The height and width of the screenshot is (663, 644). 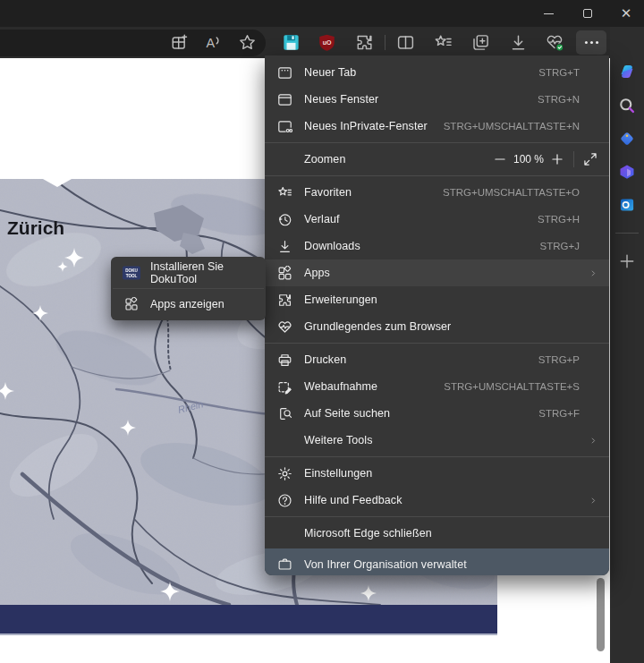 What do you see at coordinates (436, 440) in the screenshot?
I see `menu-item-weitere-tools: Weitere Tools` at bounding box center [436, 440].